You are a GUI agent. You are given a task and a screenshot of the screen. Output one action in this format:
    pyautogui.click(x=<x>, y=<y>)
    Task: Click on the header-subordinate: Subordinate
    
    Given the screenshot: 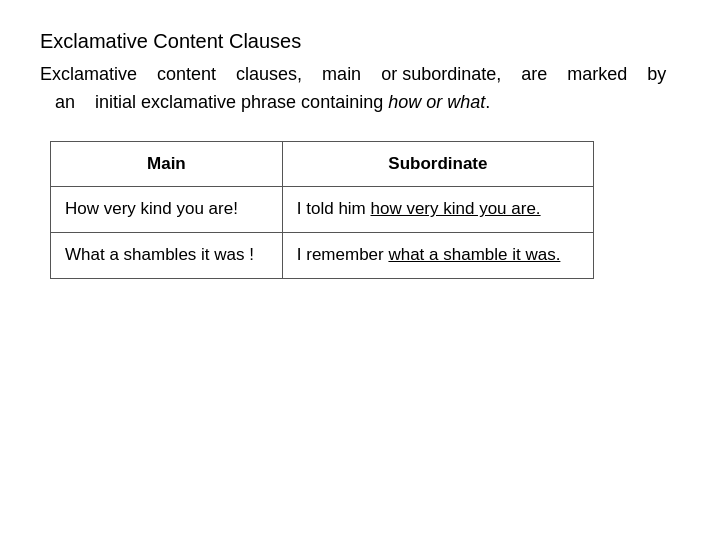 What is the action you would take?
    pyautogui.click(x=438, y=164)
    